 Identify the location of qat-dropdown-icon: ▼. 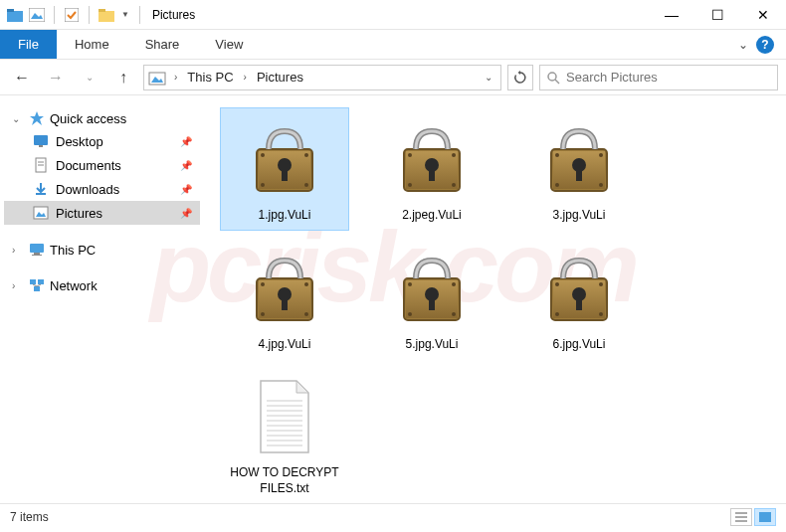
(125, 14).